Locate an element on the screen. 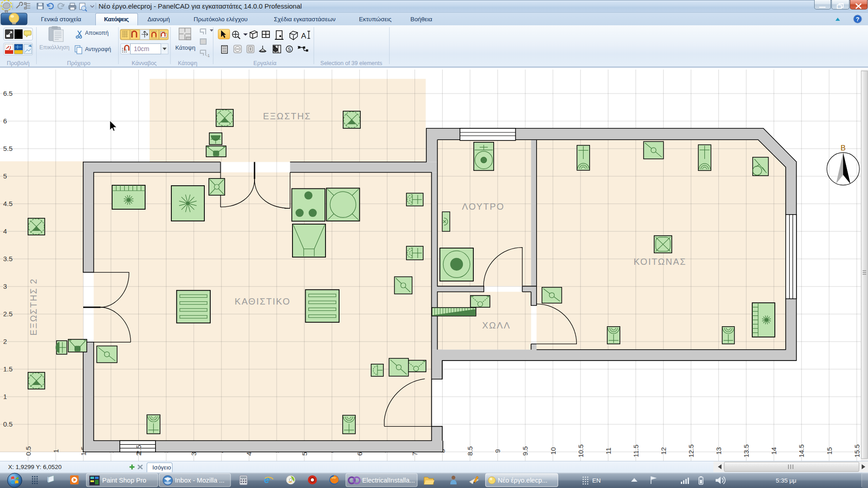 The image size is (868, 488). svg-text: Ισόγειο is located at coordinates (162, 467).